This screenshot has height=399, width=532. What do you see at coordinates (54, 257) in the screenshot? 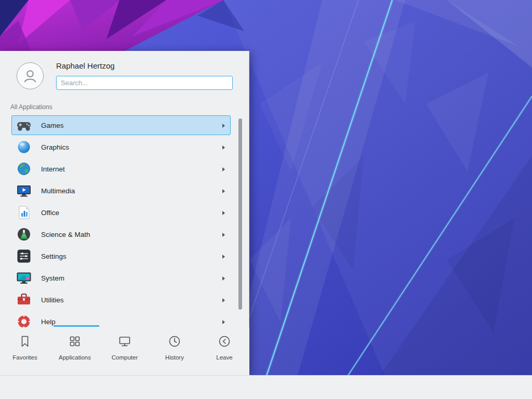
I see `category-label: Settings` at bounding box center [54, 257].